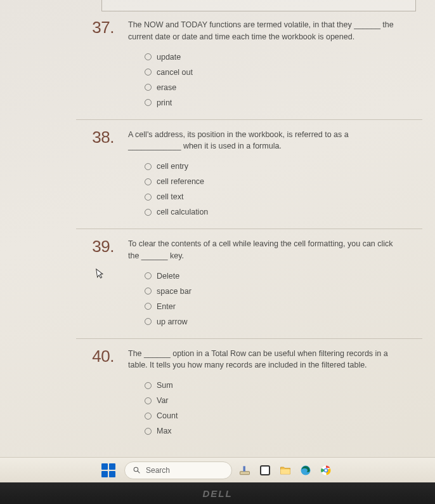  Describe the element at coordinates (259, 6) in the screenshot. I see `partial-box-fragment` at that location.